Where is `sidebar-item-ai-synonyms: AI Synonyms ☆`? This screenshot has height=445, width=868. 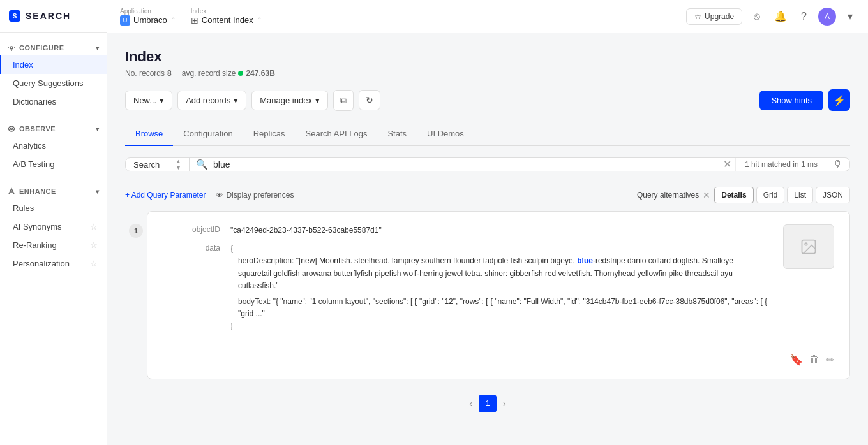
sidebar-item-ai-synonyms: AI Synonyms ☆ is located at coordinates (54, 227).